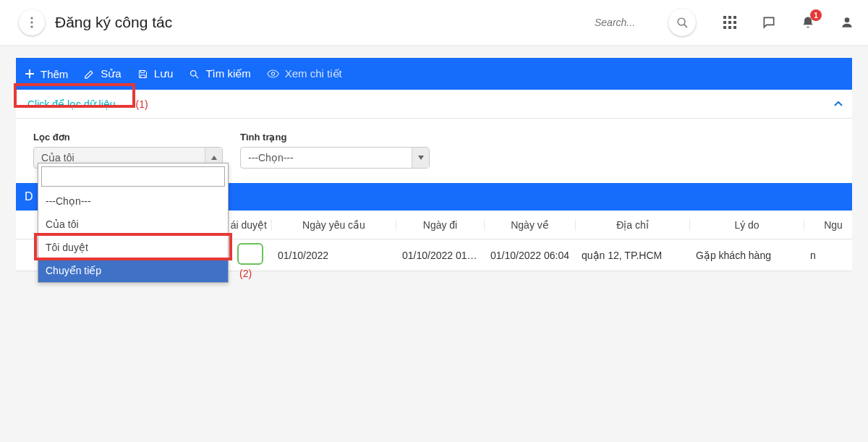  Describe the element at coordinates (133, 201) in the screenshot. I see `dropdown-option-chon: ---Chọn---` at that location.